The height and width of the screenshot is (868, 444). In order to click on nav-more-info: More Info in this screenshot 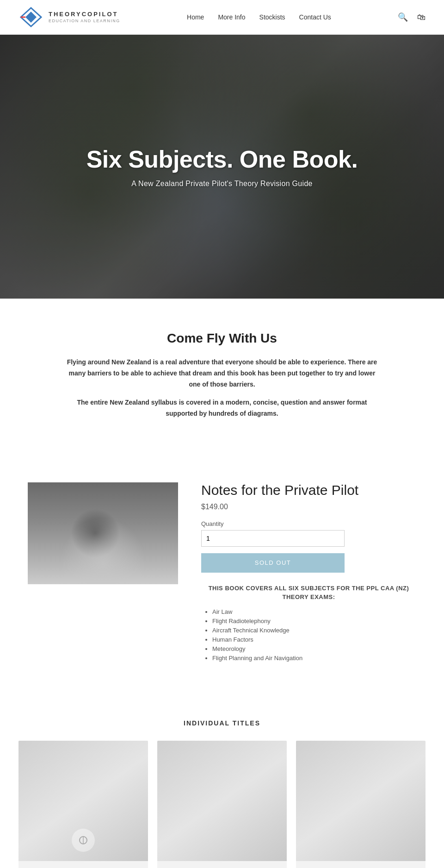, I will do `click(231, 17)`.